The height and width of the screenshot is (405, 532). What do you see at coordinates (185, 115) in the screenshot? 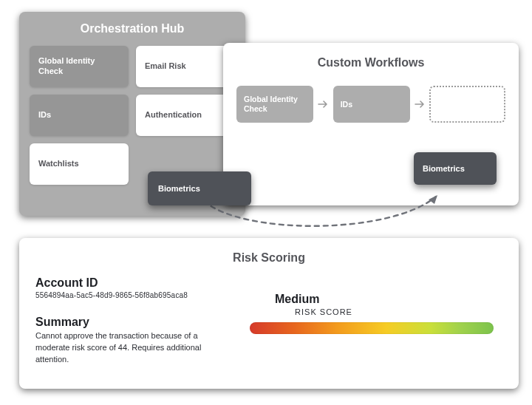
I see `hub-tile: Authentication` at bounding box center [185, 115].